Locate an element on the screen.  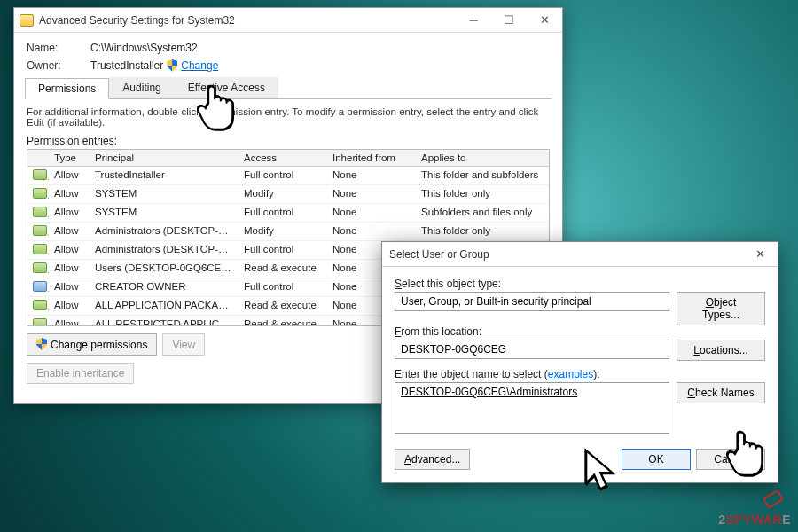
cell-principal: ALL APPLICATION PACKAGES is located at coordinates (164, 306).